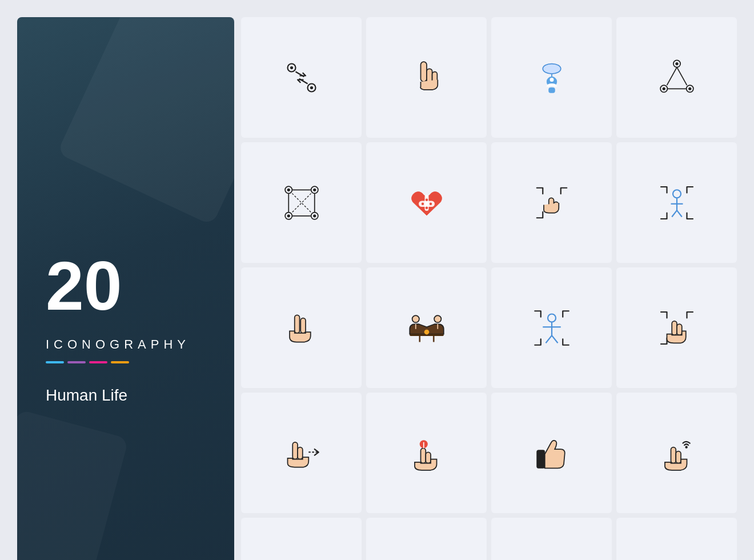  What do you see at coordinates (427, 559) in the screenshot?
I see `thumb-up-speech-icon` at bounding box center [427, 559].